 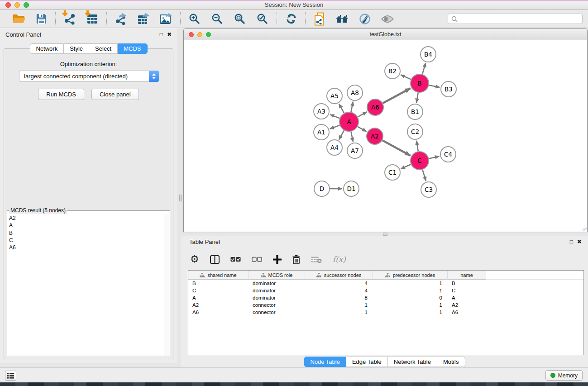 I want to click on import-network-icon, so click(x=70, y=19).